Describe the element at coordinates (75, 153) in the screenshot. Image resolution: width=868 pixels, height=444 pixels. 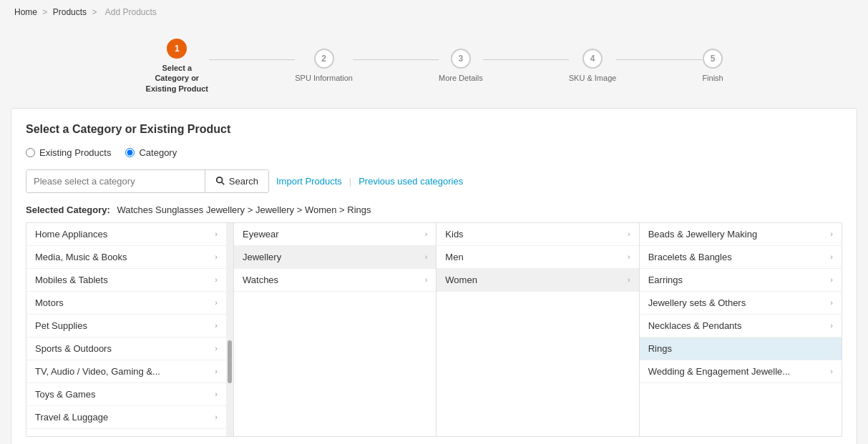
I see `radio-existing-text: Existing Products` at that location.